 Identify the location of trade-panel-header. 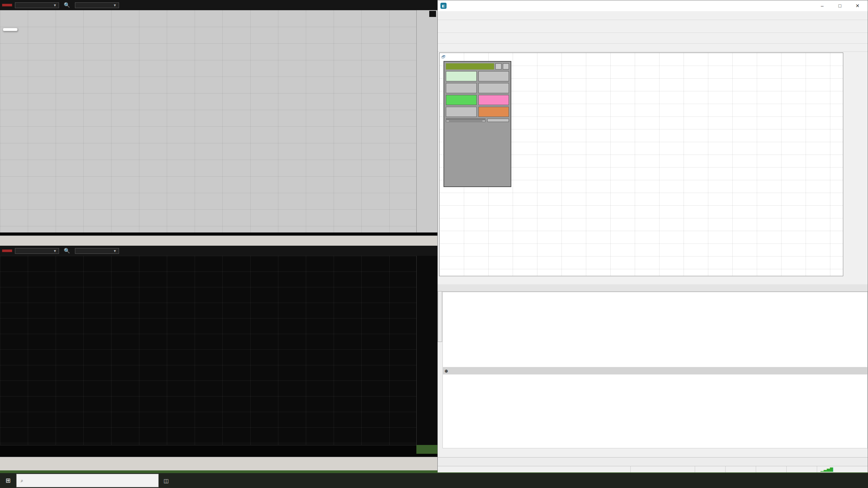
(470, 66).